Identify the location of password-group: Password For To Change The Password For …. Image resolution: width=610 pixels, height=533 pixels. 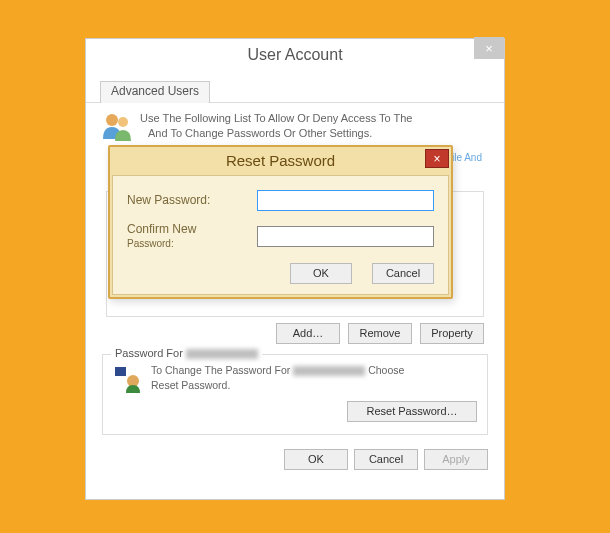
(295, 394).